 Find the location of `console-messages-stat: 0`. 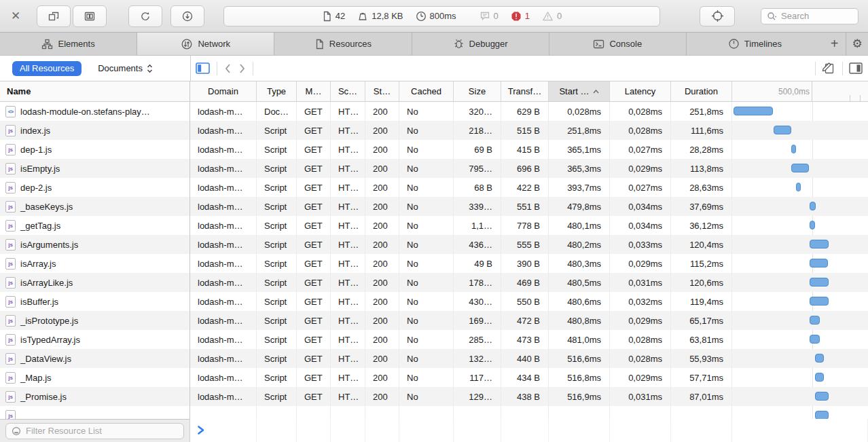

console-messages-stat: 0 is located at coordinates (489, 16).